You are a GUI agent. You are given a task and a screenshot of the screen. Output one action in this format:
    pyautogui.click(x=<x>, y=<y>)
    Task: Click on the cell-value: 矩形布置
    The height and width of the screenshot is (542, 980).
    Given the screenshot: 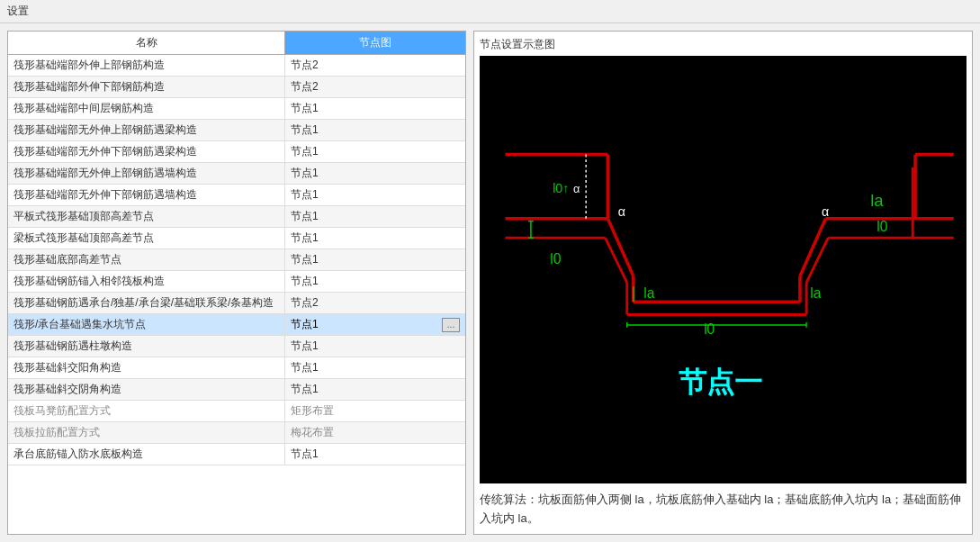 What is the action you would take?
    pyautogui.click(x=375, y=411)
    